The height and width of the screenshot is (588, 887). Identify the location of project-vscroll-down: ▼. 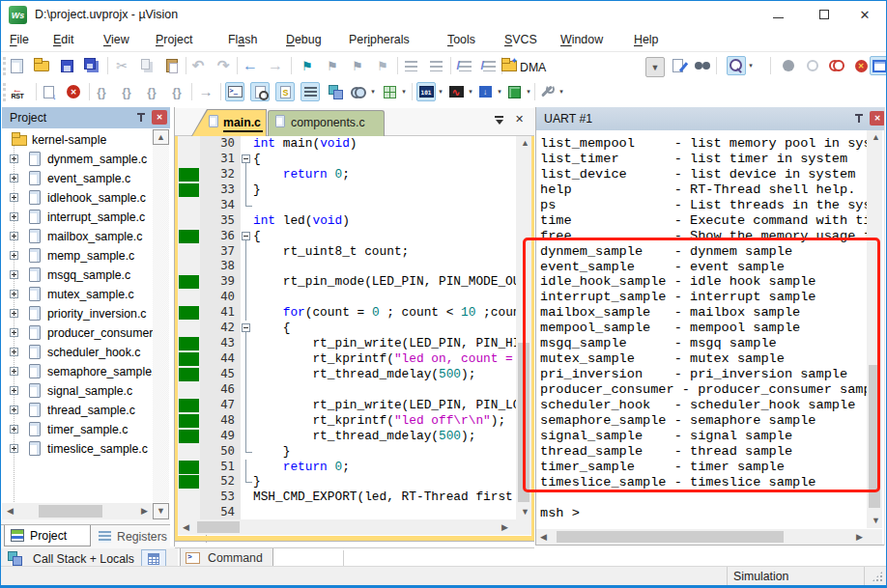
(160, 512).